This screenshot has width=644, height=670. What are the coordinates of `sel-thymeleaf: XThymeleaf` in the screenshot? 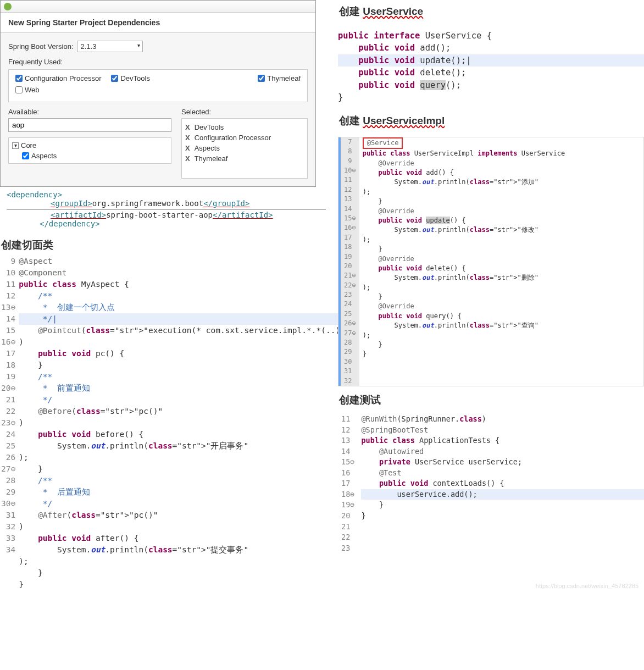 It's located at (245, 158).